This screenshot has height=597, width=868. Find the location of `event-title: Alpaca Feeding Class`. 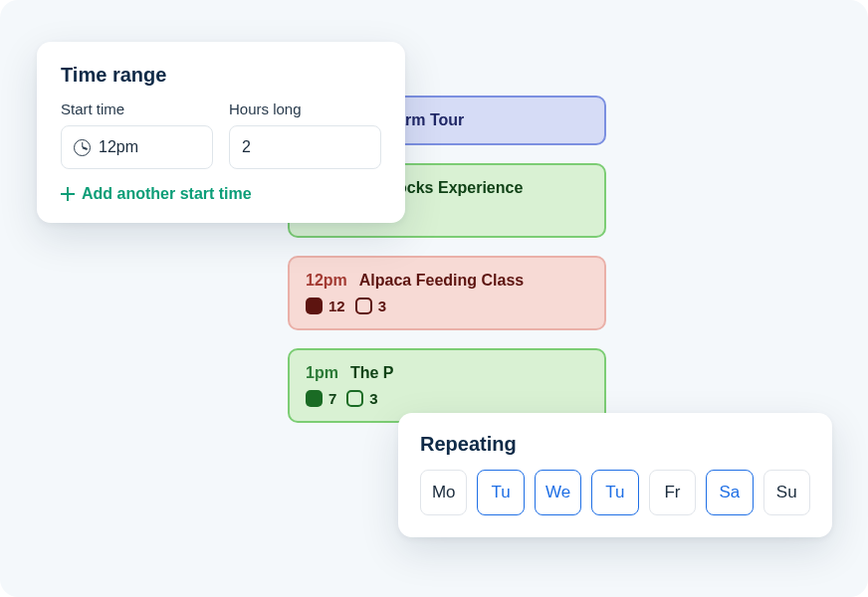

event-title: Alpaca Feeding Class is located at coordinates (442, 281).